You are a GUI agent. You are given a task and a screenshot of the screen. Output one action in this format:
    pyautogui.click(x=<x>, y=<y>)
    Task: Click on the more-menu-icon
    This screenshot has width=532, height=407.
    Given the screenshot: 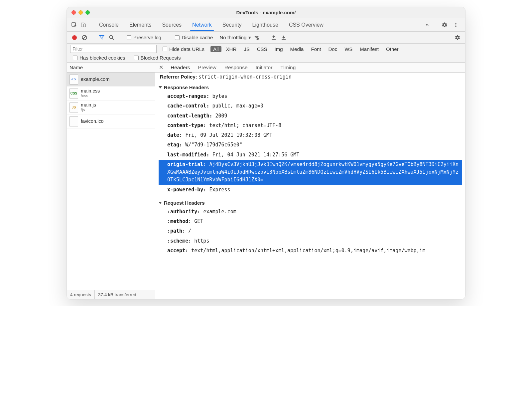 What is the action you would take?
    pyautogui.click(x=456, y=25)
    